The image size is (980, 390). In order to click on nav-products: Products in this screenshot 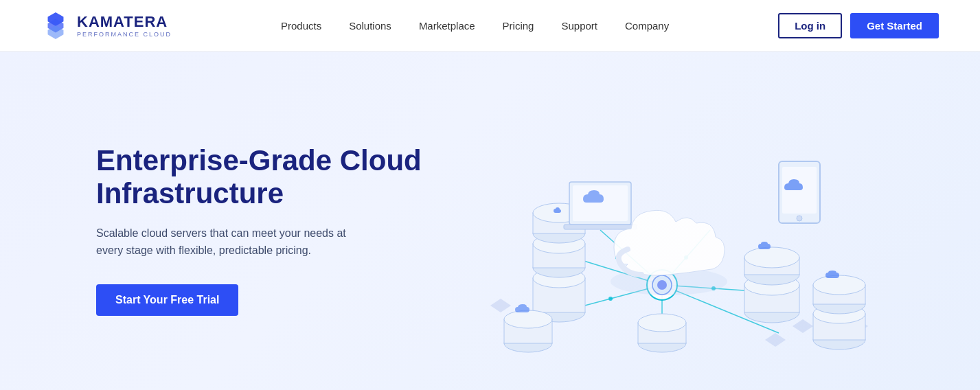, I will do `click(301, 26)`.